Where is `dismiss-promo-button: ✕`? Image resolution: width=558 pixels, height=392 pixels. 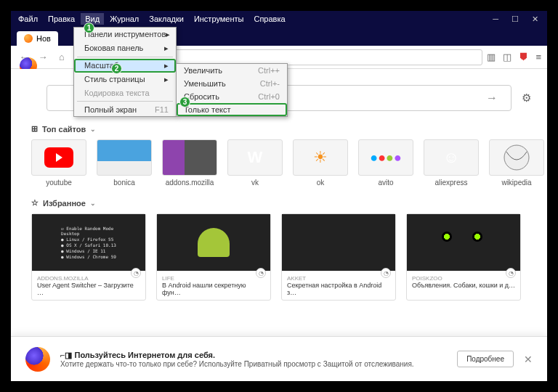
dismiss-promo-button: ✕ is located at coordinates (528, 359).